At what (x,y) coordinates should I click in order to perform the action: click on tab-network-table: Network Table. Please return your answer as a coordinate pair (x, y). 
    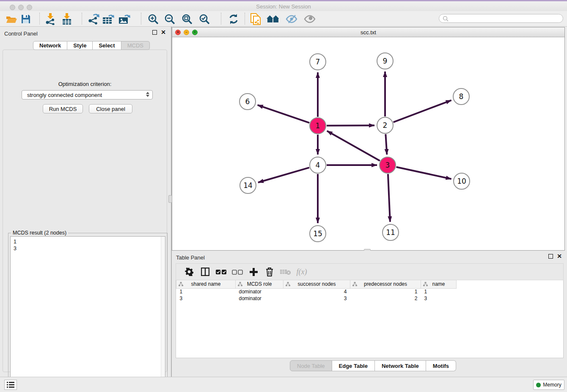
    Looking at the image, I should click on (400, 366).